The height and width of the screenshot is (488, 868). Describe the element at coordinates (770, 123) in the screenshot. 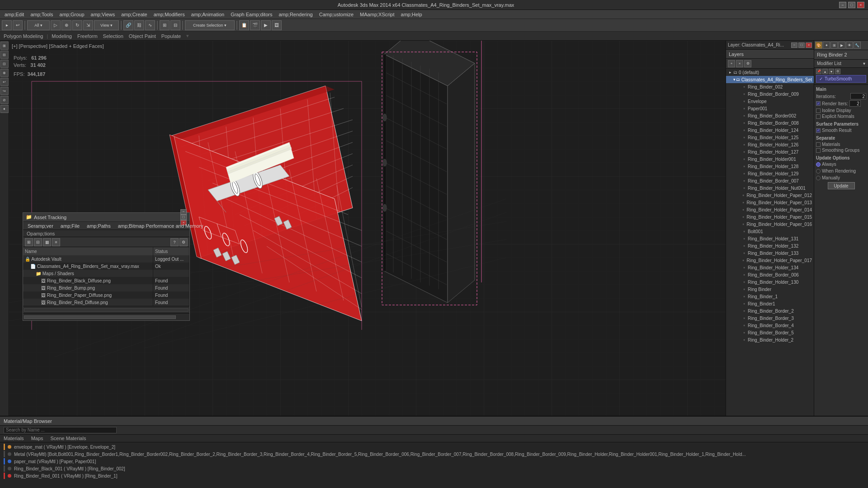

I see `layer-item-7: ▫Ring_Binder_Border_008` at that location.